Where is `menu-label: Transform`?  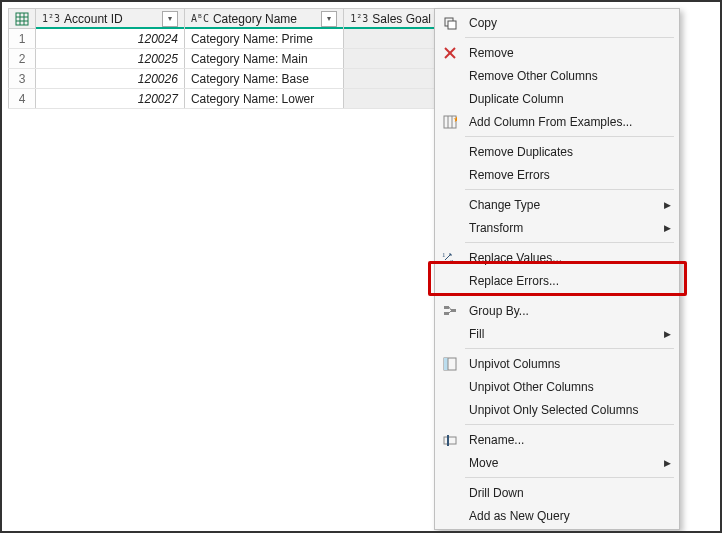 menu-label: Transform is located at coordinates (562, 228).